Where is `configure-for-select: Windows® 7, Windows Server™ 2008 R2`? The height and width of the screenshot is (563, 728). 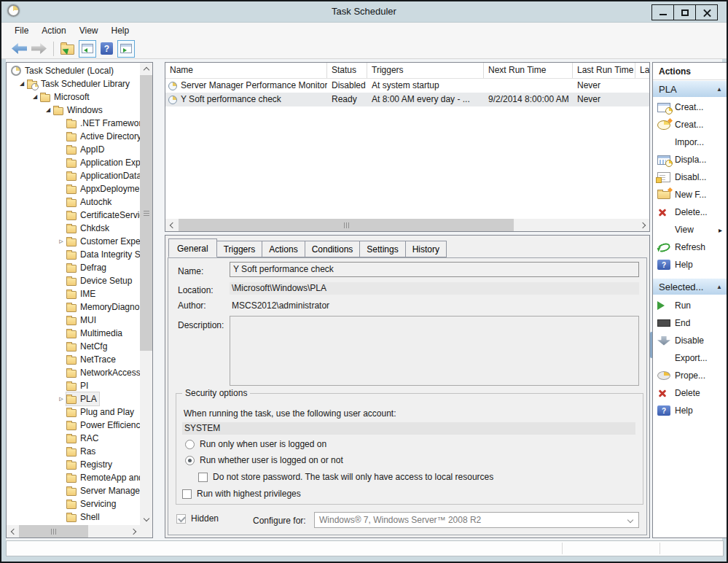 configure-for-select: Windows® 7, Windows Server™ 2008 R2 is located at coordinates (477, 520).